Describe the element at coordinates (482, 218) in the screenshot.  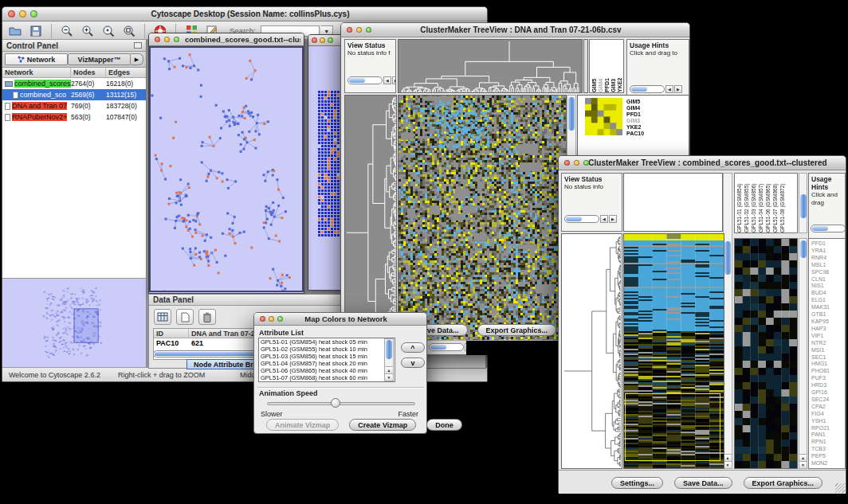
I see `heatmap-canvas` at that location.